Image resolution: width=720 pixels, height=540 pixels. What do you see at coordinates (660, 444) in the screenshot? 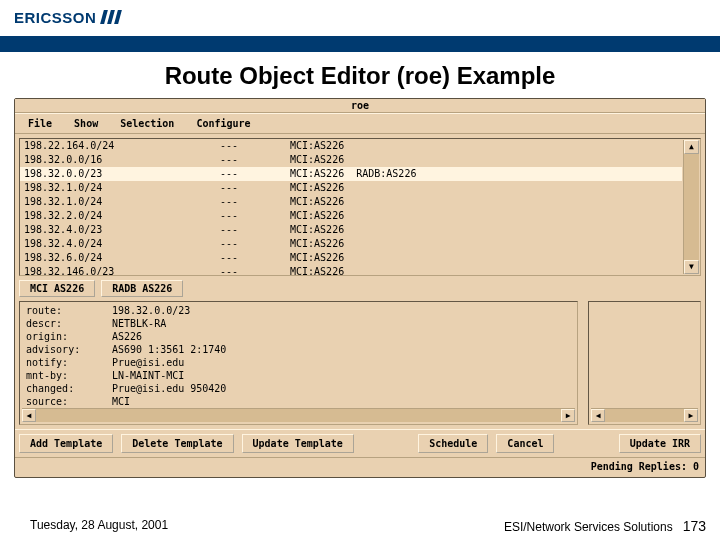
I see `update-irr-button: Update IRR` at bounding box center [660, 444].